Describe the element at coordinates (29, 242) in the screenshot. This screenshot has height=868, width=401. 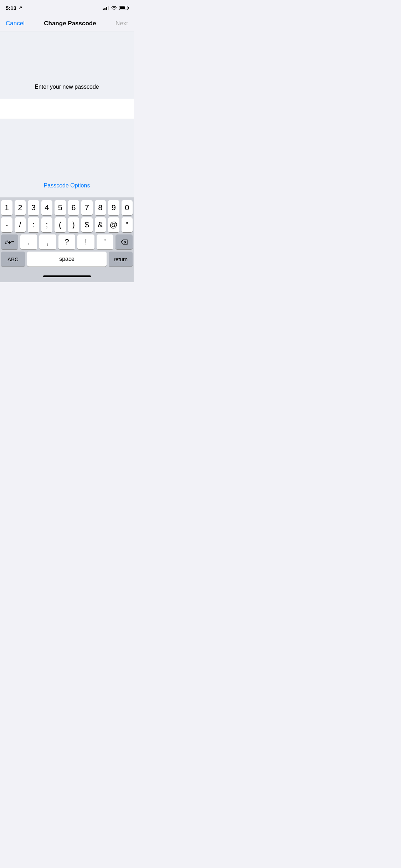
I see `key-period: .` at that location.